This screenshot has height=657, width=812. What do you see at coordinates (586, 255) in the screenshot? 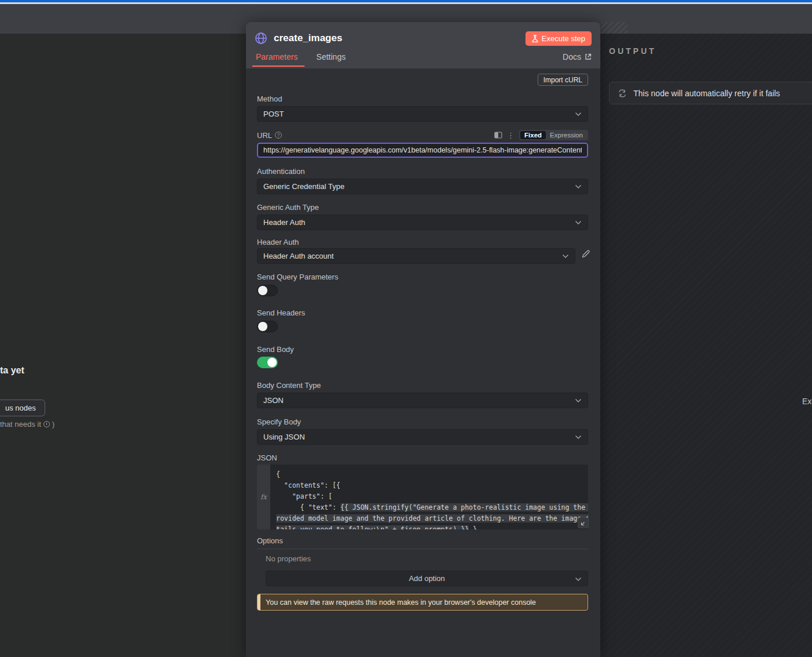
I see `edit-credential-pencil-icon` at bounding box center [586, 255].